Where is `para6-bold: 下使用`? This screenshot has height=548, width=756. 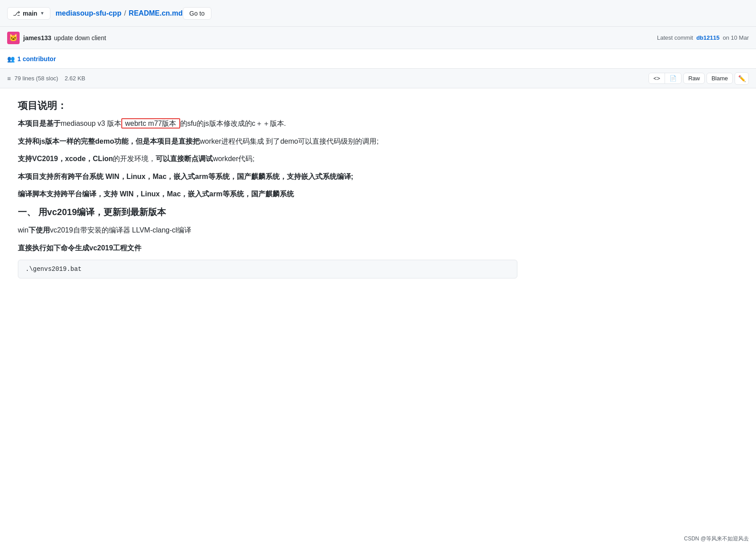 para6-bold: 下使用 is located at coordinates (39, 230).